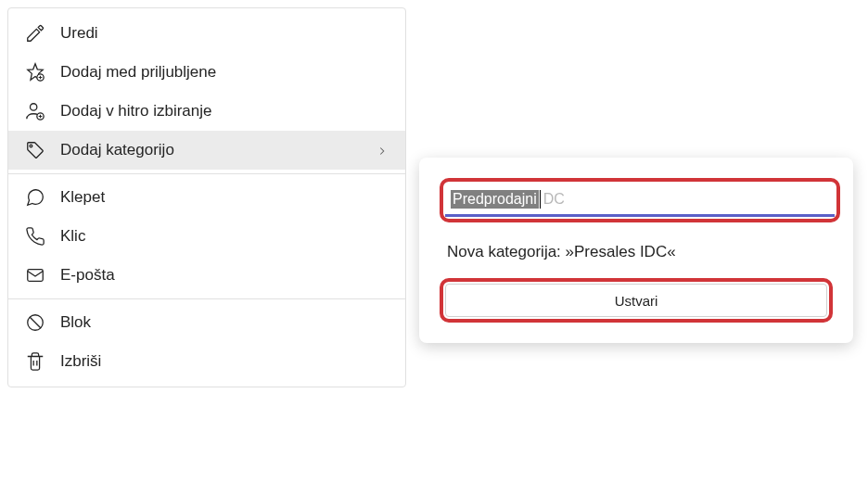 This screenshot has width=868, height=482. What do you see at coordinates (207, 197) in the screenshot?
I see `menu-item-chat: Klepet` at bounding box center [207, 197].